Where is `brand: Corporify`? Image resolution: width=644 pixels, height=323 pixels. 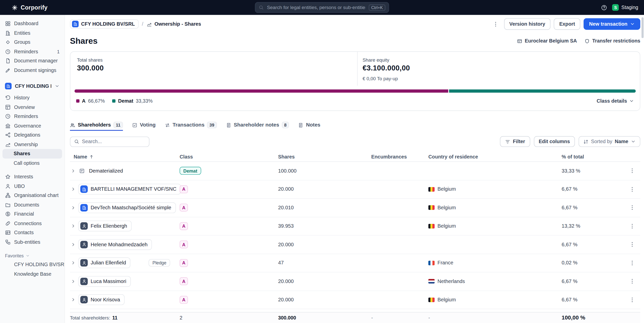
brand: Corporify is located at coordinates (30, 7).